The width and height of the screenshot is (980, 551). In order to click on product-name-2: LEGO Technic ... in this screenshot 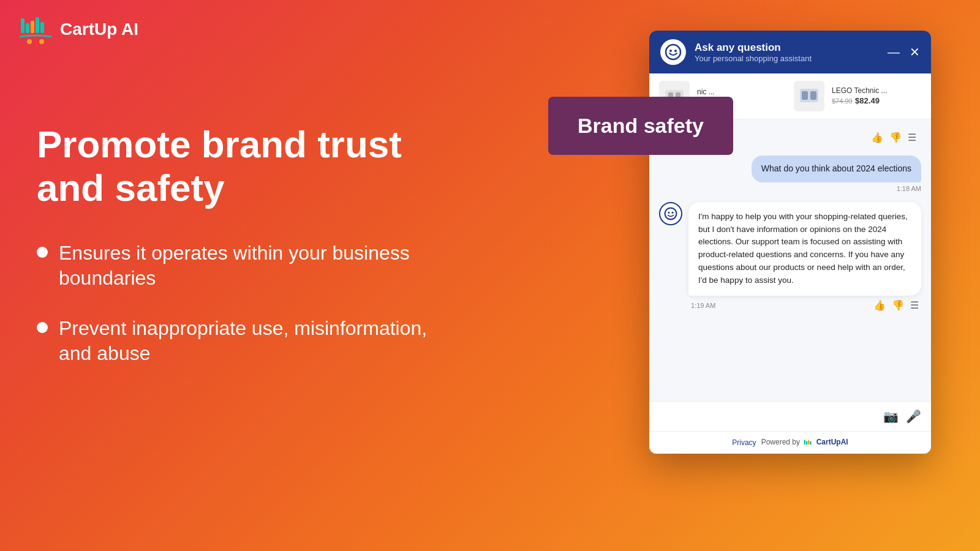, I will do `click(876, 91)`.